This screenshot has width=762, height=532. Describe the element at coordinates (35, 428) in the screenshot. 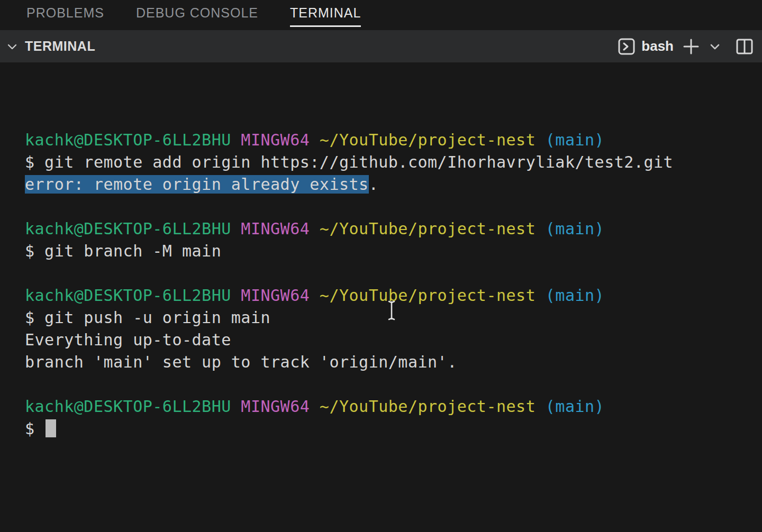

I see `text-segment: $` at that location.